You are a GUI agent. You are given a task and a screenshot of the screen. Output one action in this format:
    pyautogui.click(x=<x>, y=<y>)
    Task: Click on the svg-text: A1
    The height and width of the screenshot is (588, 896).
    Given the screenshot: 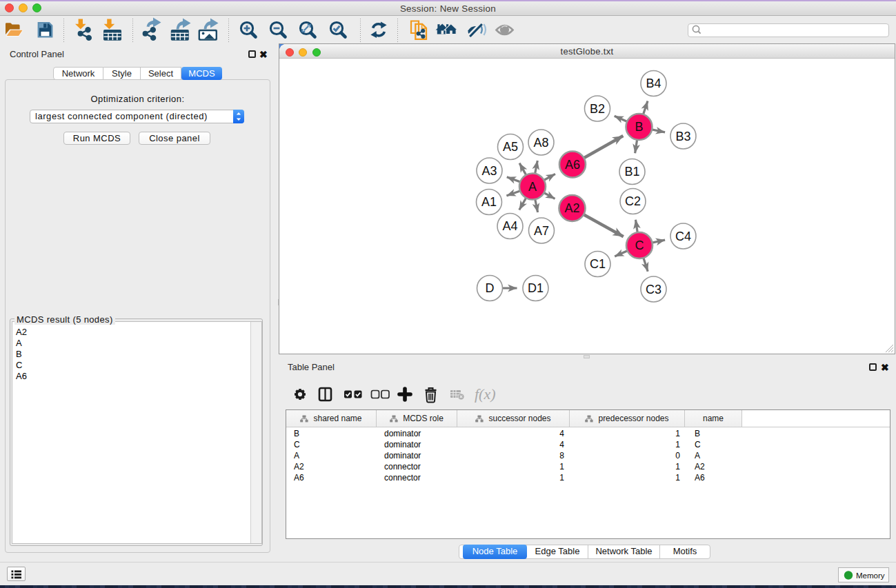 What is the action you would take?
    pyautogui.click(x=489, y=202)
    